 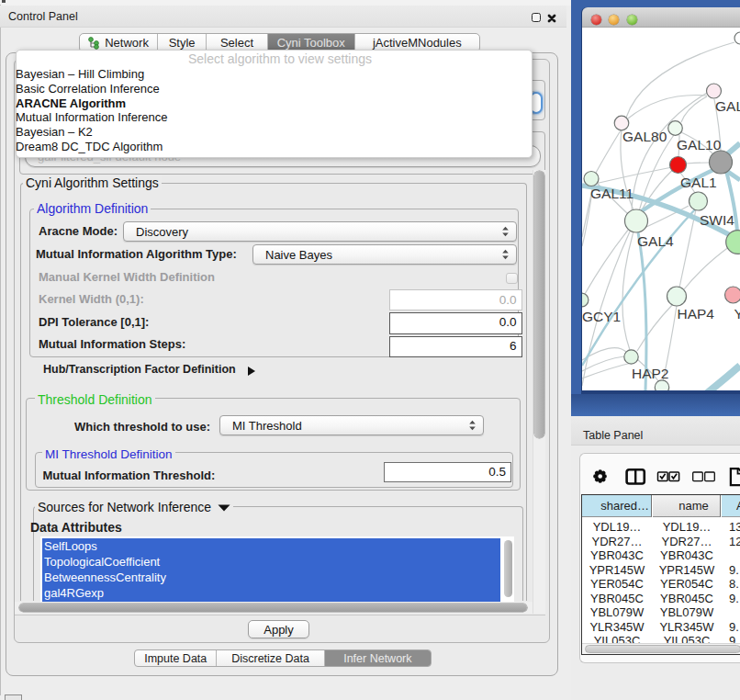 I want to click on svg-text: GAL7, so click(x=727, y=107).